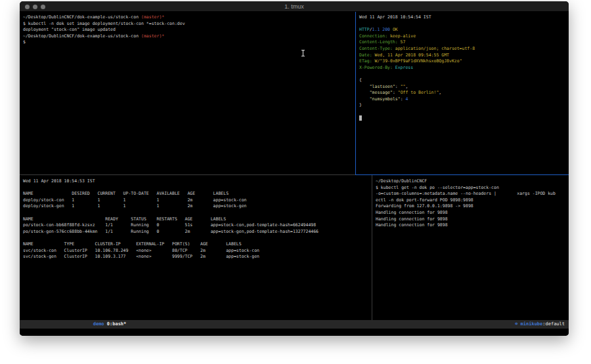  What do you see at coordinates (356, 93) in the screenshot?
I see `pane-border-vertical-top` at bounding box center [356, 93].